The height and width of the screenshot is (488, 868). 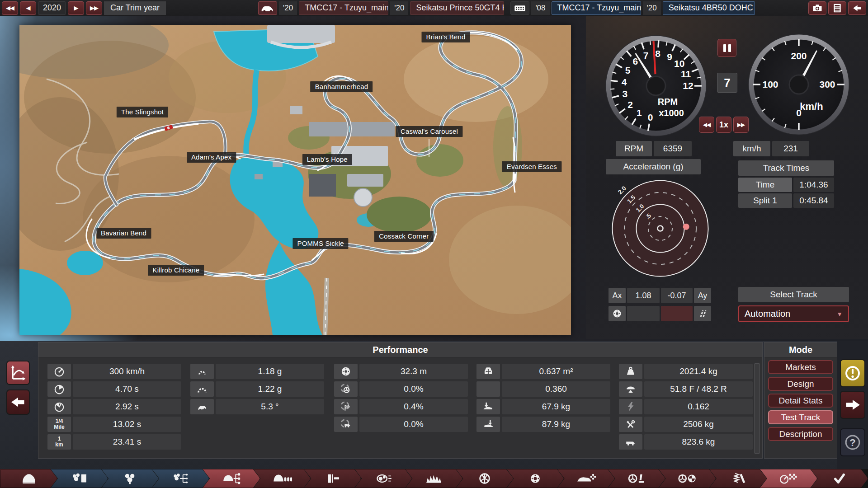 What do you see at coordinates (631, 424) in the screenshot?
I see `stat-max-load-icon` at bounding box center [631, 424].